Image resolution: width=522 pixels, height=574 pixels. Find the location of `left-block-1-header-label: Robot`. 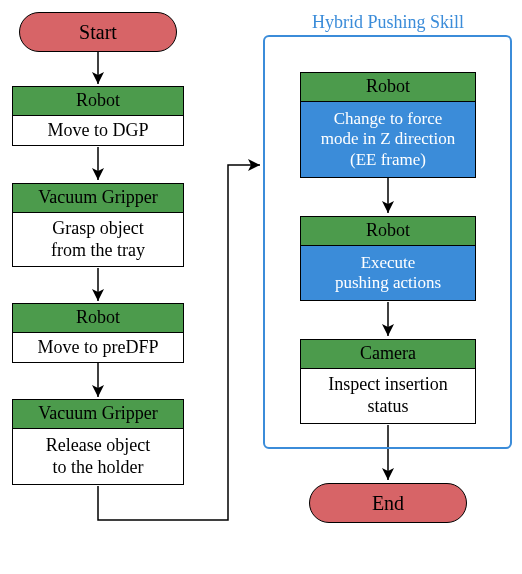

left-block-1-header-label: Robot is located at coordinates (98, 101).